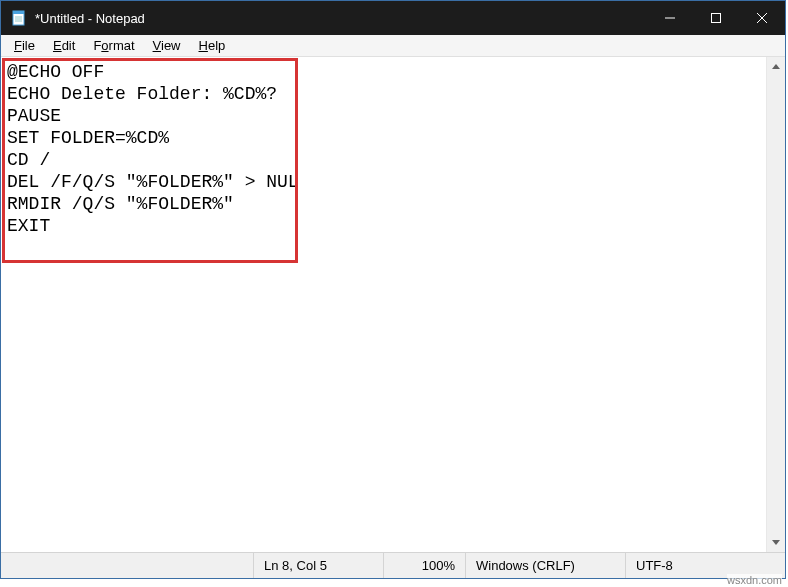  I want to click on menu-format: Format, so click(114, 46).